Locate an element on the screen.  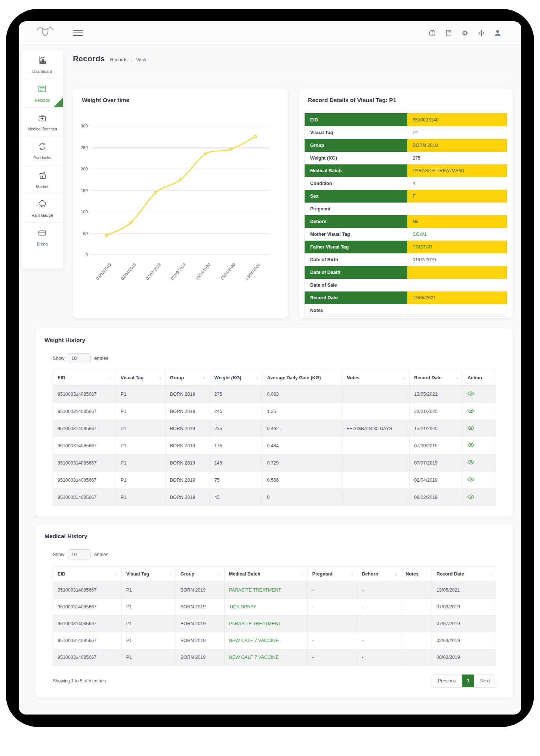
cell-record-date: 13/05/2021 is located at coordinates (464, 590).